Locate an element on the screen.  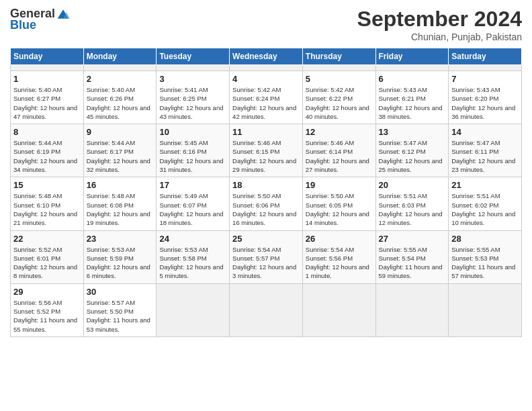
day-number: 1 is located at coordinates (47, 79).